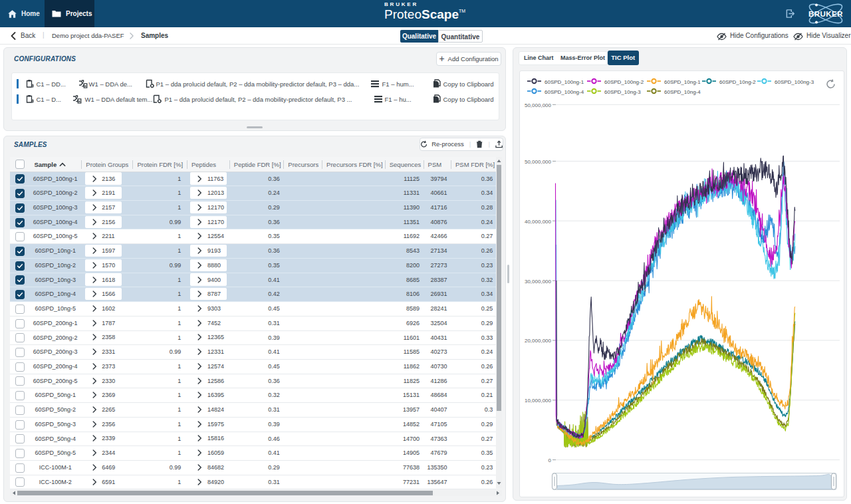 The width and height of the screenshot is (851, 504). I want to click on svg-text: 30,000,000, so click(539, 282).